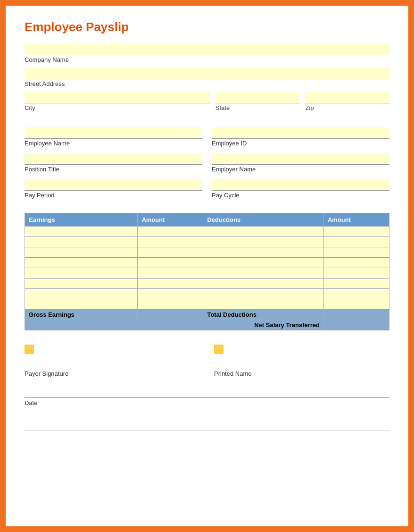 The height and width of the screenshot is (532, 414). Describe the element at coordinates (356, 315) in the screenshot. I see `total-deductions-value` at that location.